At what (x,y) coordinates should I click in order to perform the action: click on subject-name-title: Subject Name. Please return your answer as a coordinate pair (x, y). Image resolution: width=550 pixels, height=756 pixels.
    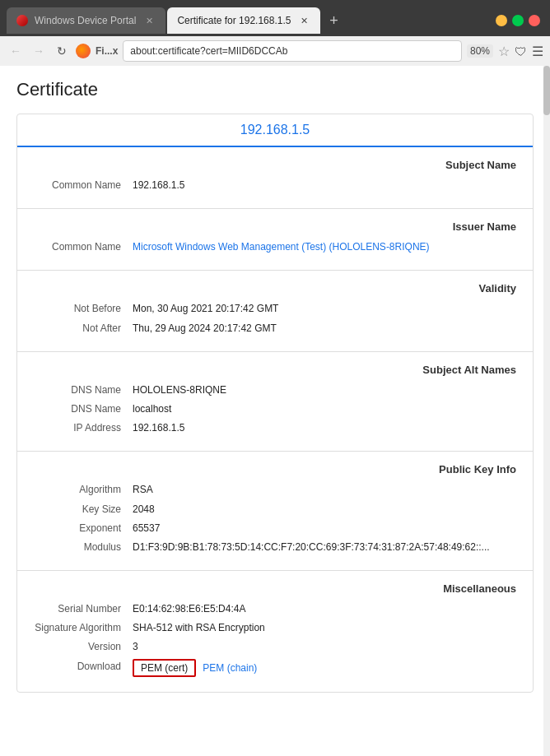
    Looking at the image, I should click on (275, 165).